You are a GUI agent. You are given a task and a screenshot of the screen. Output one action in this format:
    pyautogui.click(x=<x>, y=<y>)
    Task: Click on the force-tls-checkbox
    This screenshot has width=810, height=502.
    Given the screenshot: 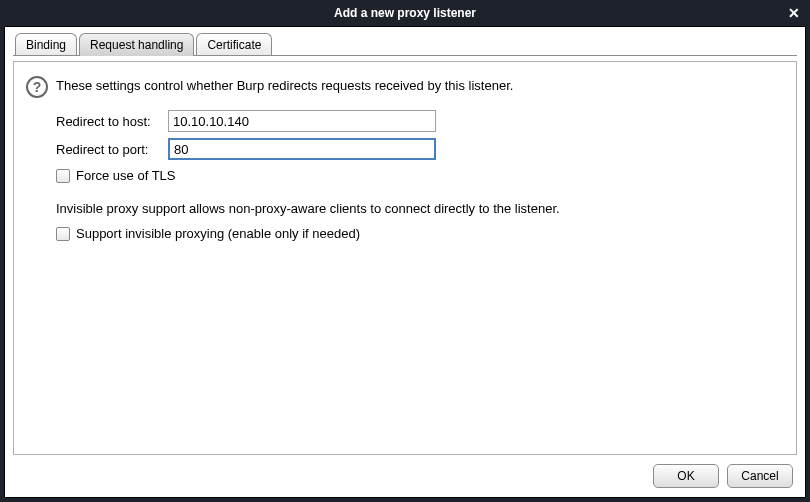 What is the action you would take?
    pyautogui.click(x=63, y=176)
    